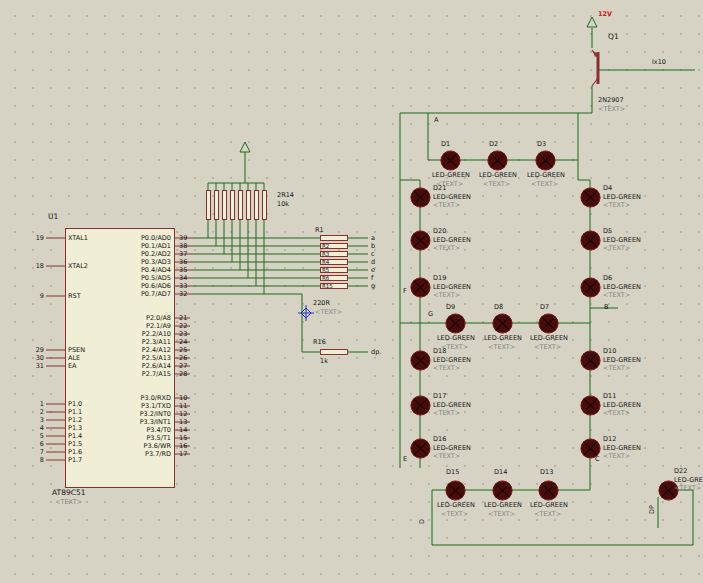 Image resolution: width=703 pixels, height=583 pixels. What do you see at coordinates (373, 246) in the screenshot?
I see `net-label-b: b` at bounding box center [373, 246].